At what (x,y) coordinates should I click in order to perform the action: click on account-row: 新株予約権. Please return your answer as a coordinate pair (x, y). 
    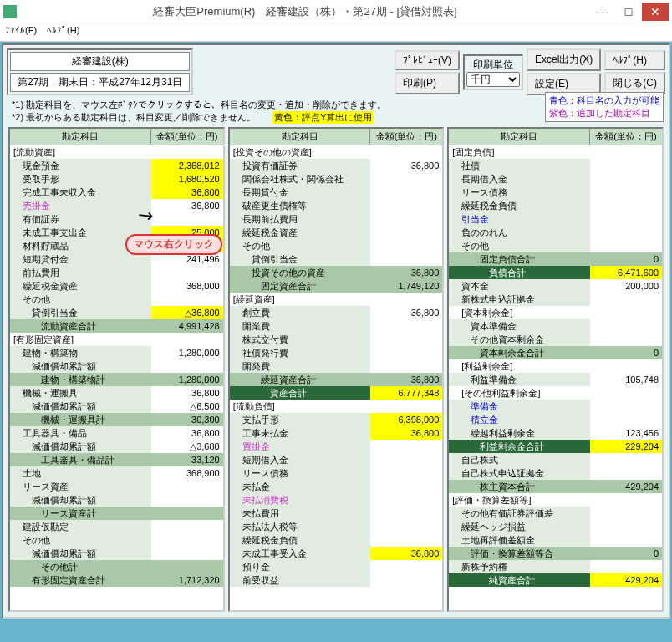
    Looking at the image, I should click on (555, 567).